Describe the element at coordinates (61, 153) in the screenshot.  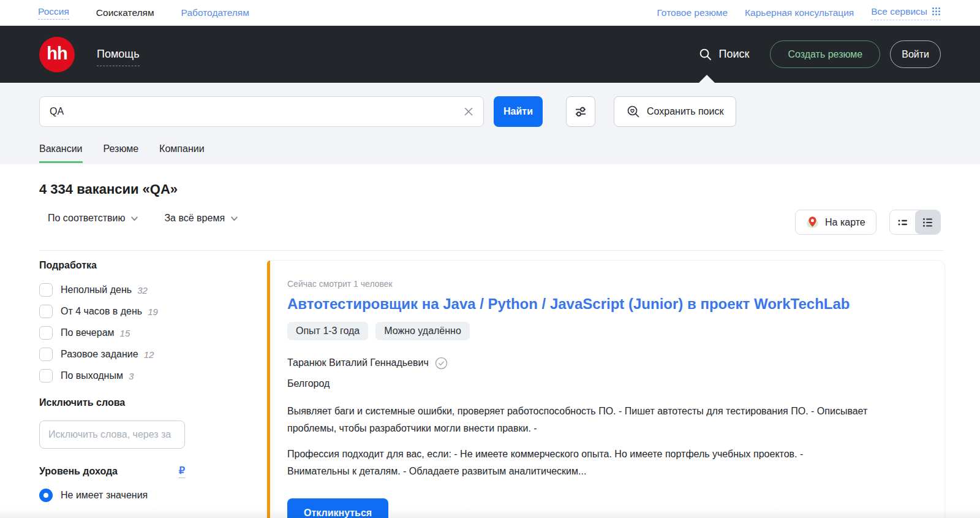
I see `tab-vacancies: Вакансии` at that location.